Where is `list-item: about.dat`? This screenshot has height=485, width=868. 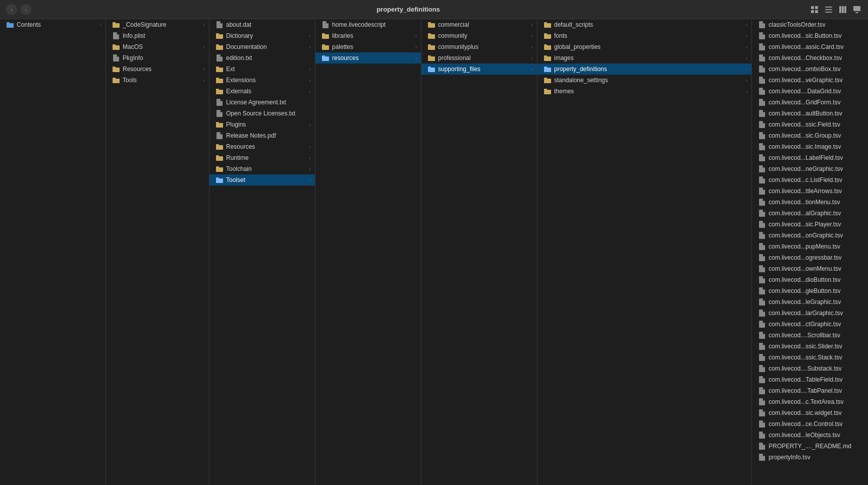
list-item: about.dat is located at coordinates (262, 25).